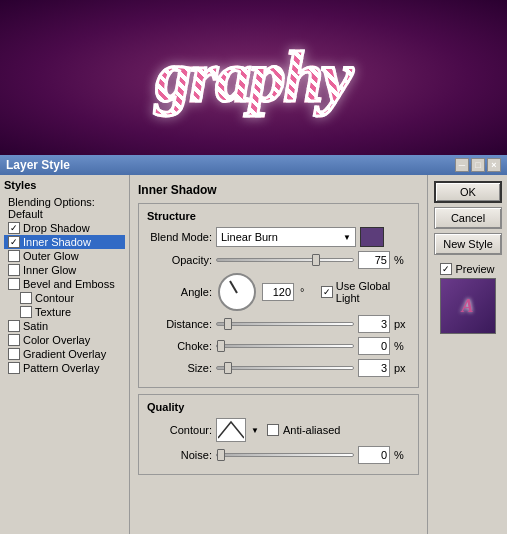  Describe the element at coordinates (64, 340) in the screenshot. I see `sidebar-item-color-overlay: Color Overlay` at that location.